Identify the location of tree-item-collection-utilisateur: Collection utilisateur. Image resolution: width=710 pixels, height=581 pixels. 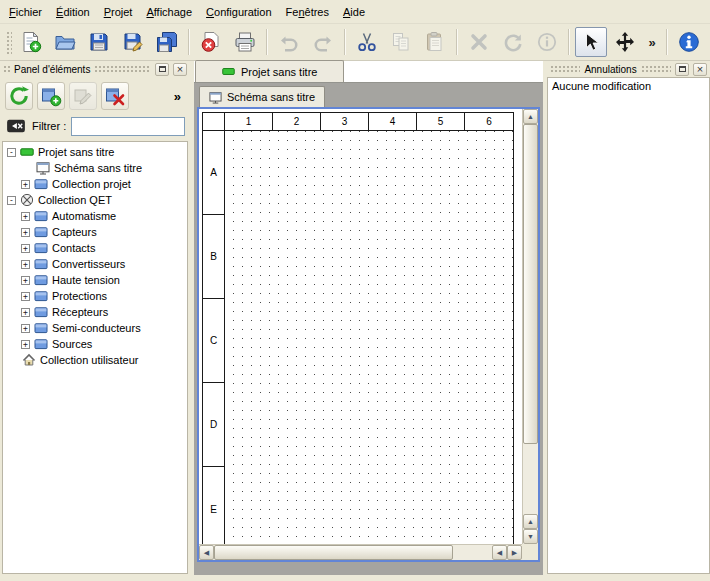
(95, 360).